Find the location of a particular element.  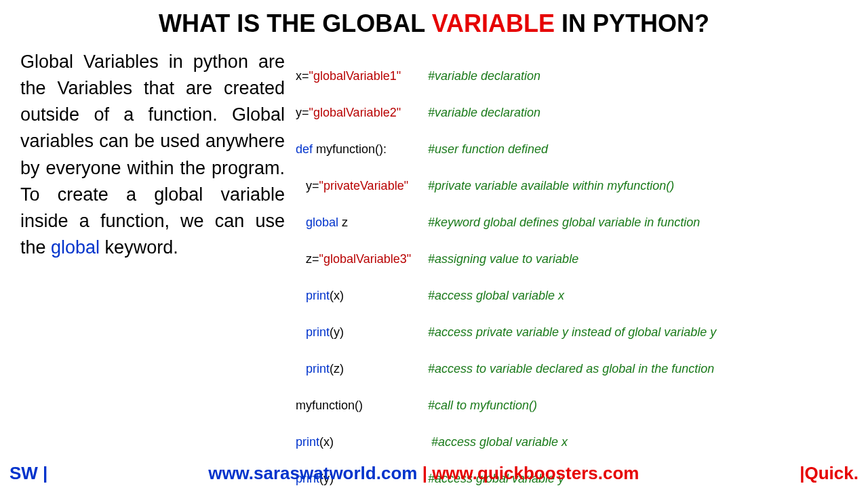

code-line: z="globalVariable3" #assigning value to … is located at coordinates (572, 259).